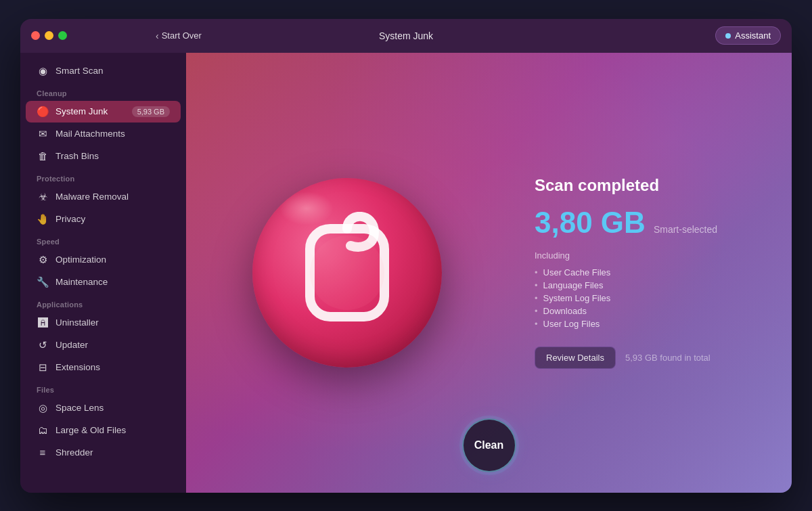 The image size is (812, 511). Describe the element at coordinates (43, 219) in the screenshot. I see `privacy-icon: 🤚` at that location.